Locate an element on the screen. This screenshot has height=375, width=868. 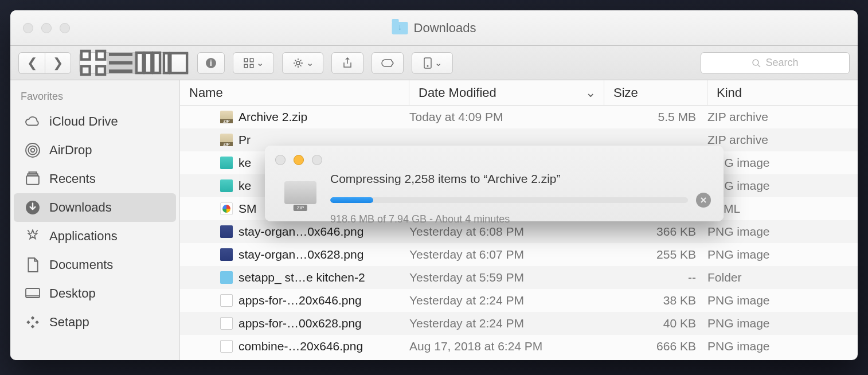
action-button: ⌄ is located at coordinates (303, 63).